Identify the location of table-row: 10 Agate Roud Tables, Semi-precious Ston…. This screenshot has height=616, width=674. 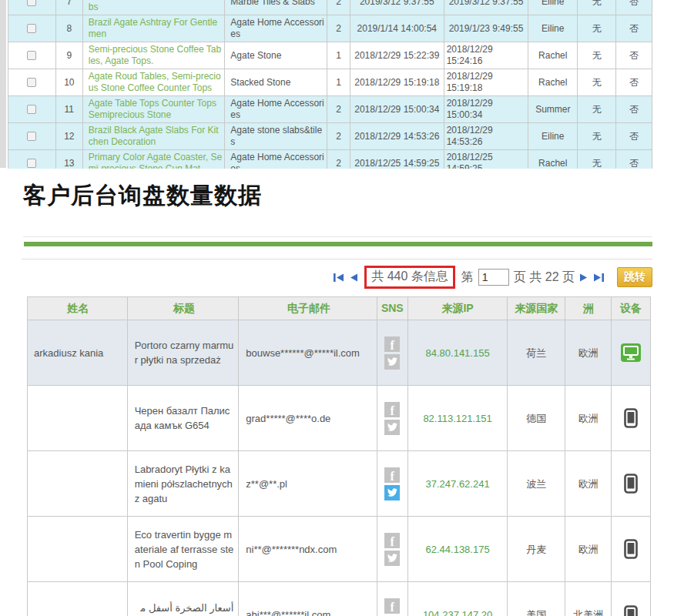
(330, 83).